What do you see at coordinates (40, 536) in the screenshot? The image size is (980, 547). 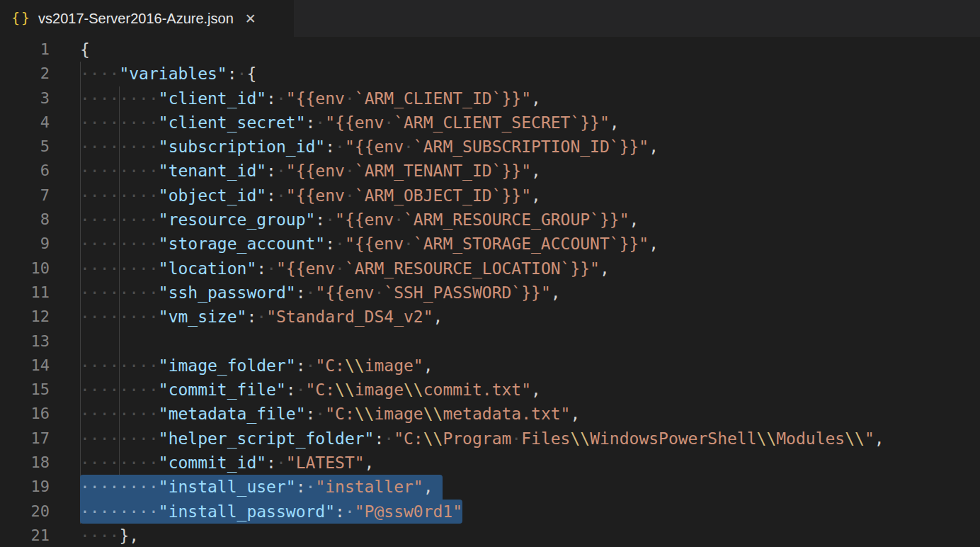 I see `line-number: 21` at bounding box center [40, 536].